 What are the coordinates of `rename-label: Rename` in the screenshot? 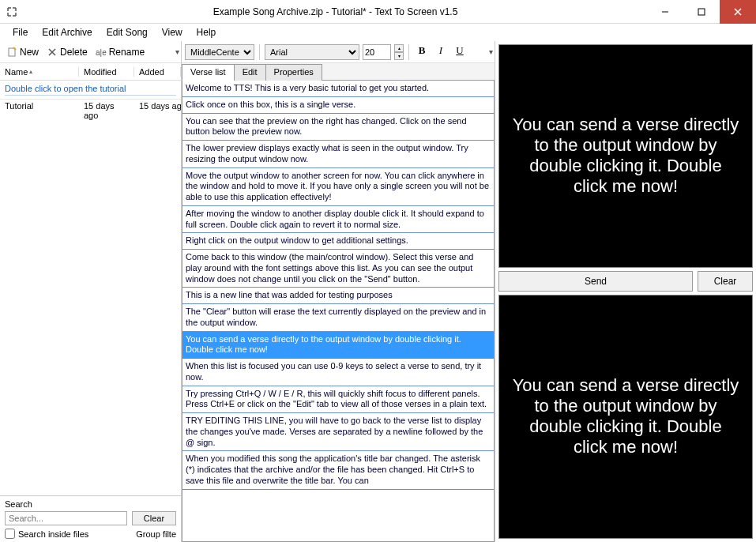 It's located at (126, 52).